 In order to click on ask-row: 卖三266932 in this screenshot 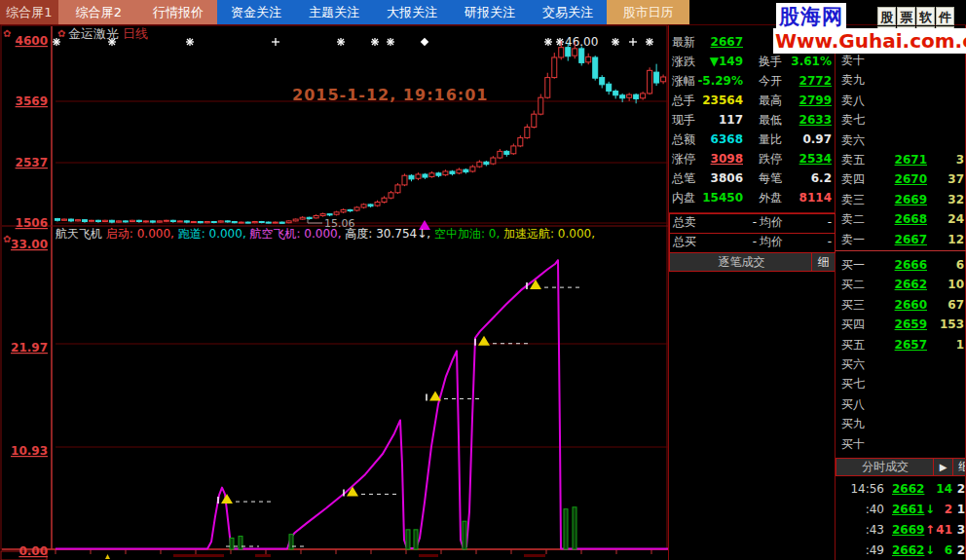, I will do `click(901, 200)`.